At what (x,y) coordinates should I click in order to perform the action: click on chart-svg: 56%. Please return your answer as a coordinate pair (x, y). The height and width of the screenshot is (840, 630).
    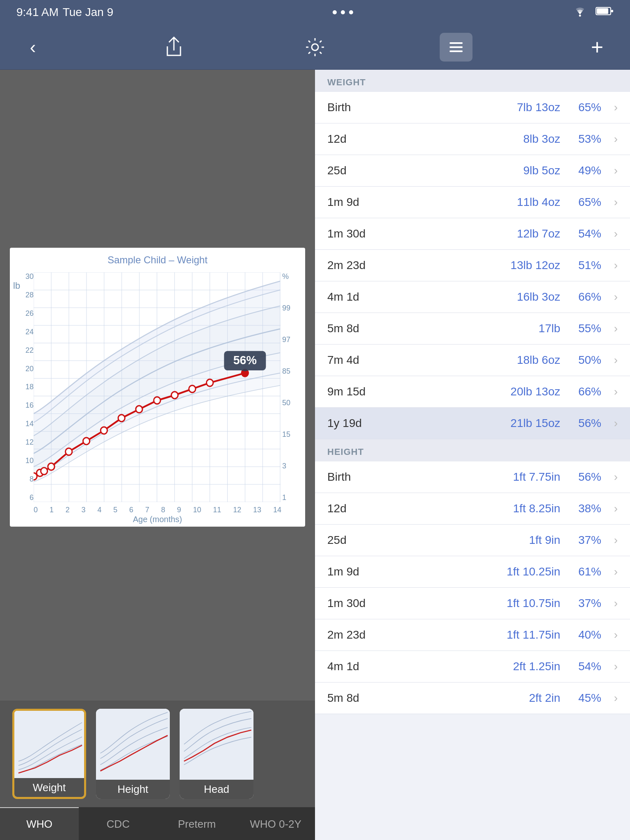
    Looking at the image, I should click on (157, 387).